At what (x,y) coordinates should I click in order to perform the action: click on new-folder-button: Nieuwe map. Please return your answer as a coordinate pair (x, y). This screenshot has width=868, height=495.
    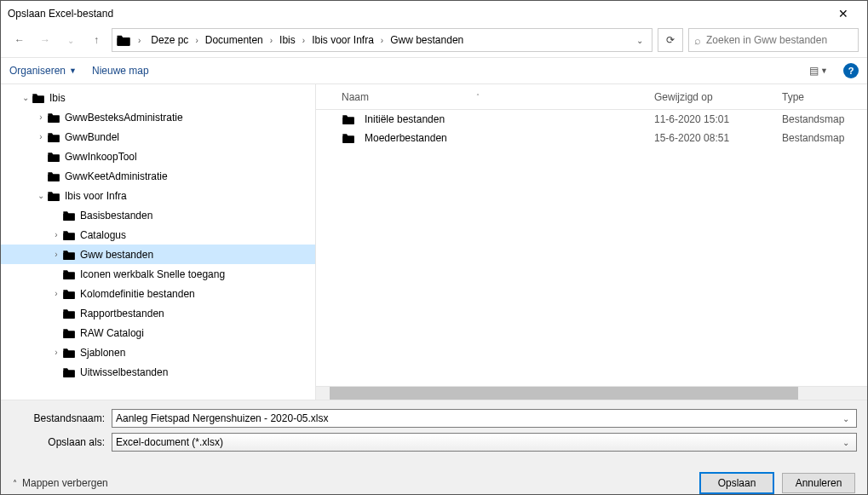
    Looking at the image, I should click on (121, 71).